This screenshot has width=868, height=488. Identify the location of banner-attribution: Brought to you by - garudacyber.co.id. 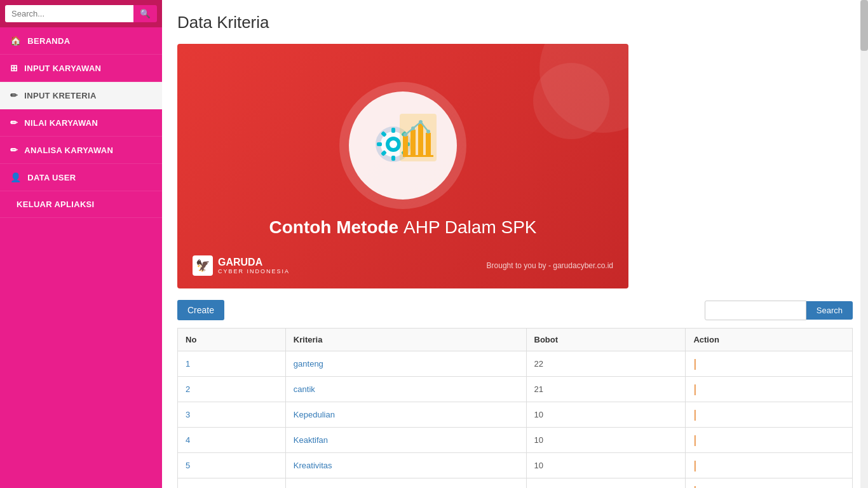
(550, 266).